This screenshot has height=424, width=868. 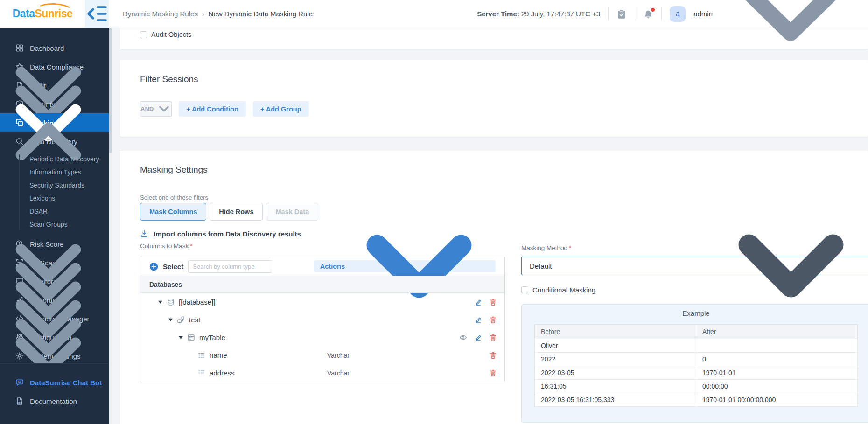 I want to click on example-cell: 1970-01-01 00:00:00.000, so click(x=777, y=400).